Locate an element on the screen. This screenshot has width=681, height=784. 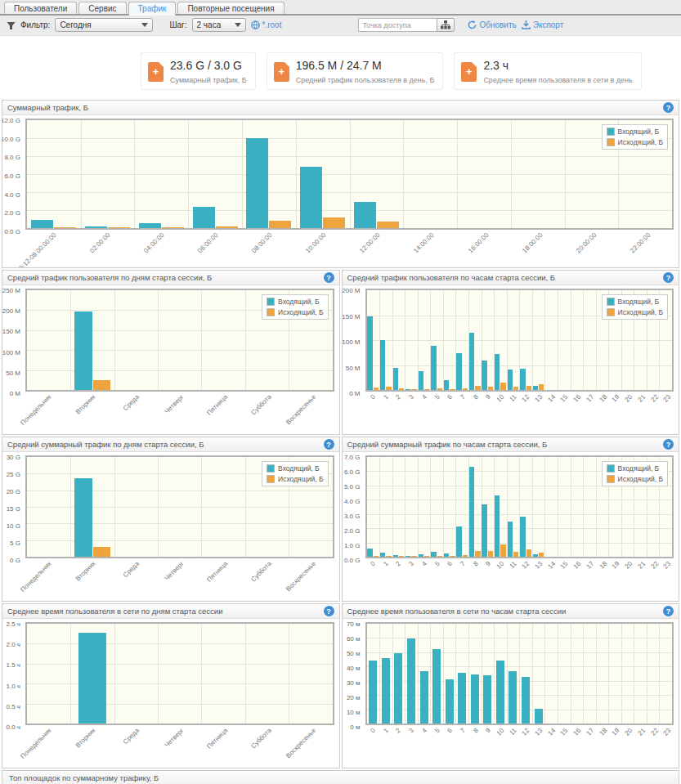
stat-card-avg-user-traffic: + 196.5 M / 24.7 M Средний трафик пользо… is located at coordinates (355, 71).